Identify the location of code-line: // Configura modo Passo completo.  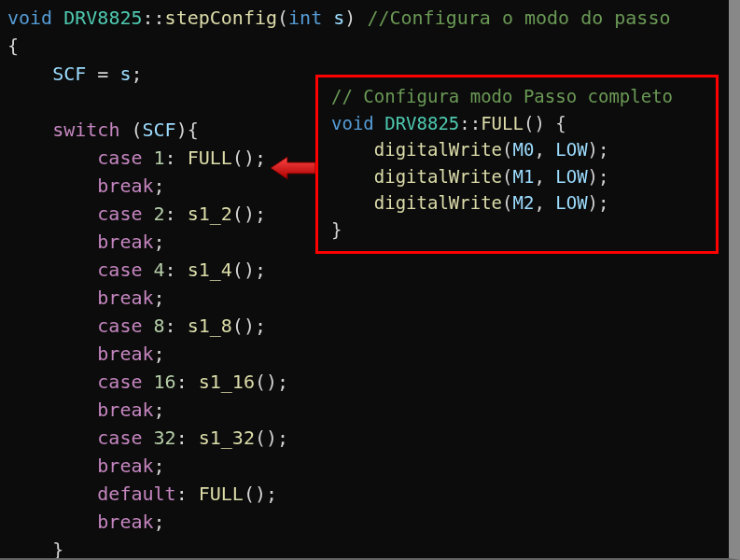
(517, 97).